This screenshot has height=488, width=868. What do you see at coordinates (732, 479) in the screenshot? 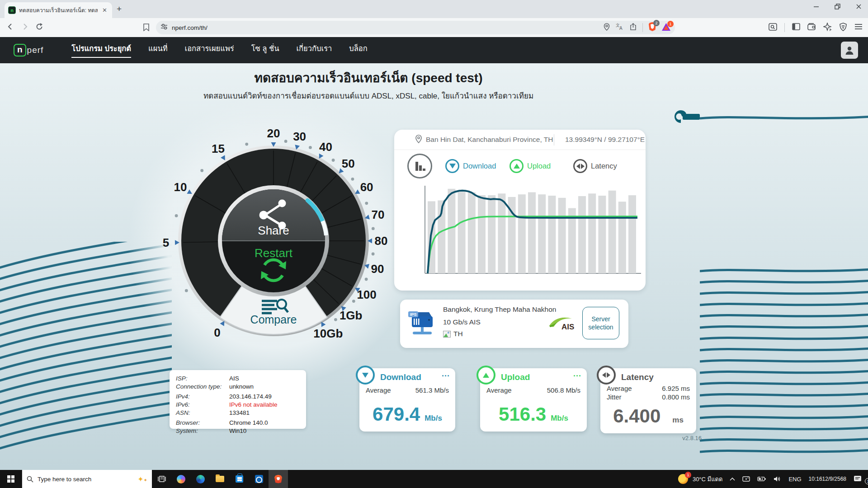
I see `tray-chevron-icon` at bounding box center [732, 479].